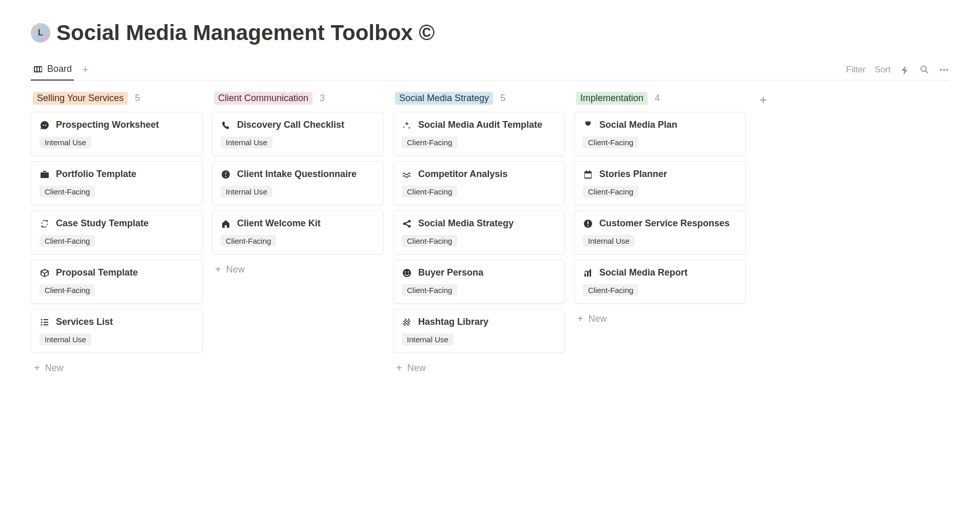  Describe the element at coordinates (117, 273) in the screenshot. I see `card-title-row: Proposal Template` at that location.